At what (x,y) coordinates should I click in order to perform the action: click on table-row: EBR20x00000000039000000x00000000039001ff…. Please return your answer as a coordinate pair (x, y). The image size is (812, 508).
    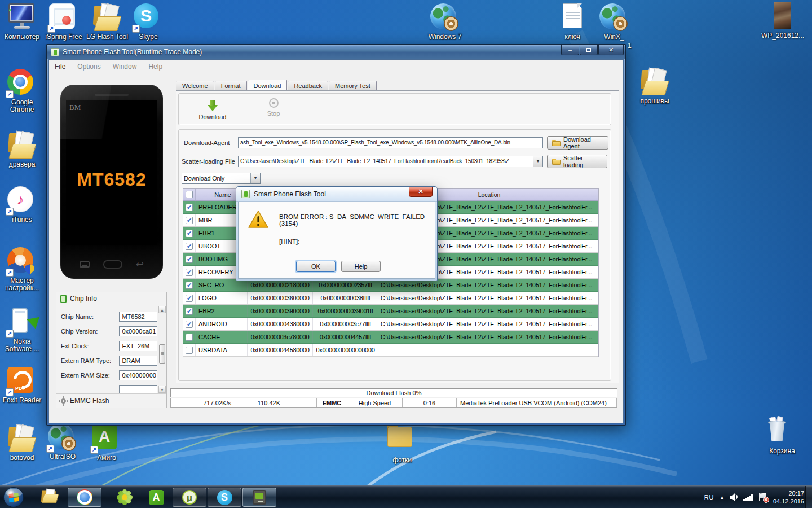
    Looking at the image, I should click on (391, 312).